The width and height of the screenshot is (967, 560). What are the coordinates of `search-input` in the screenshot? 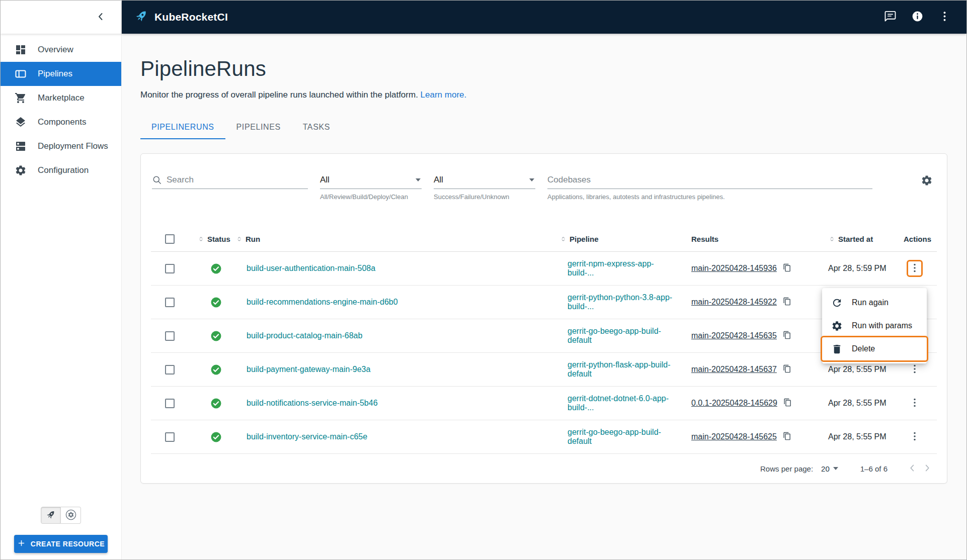 It's located at (237, 180).